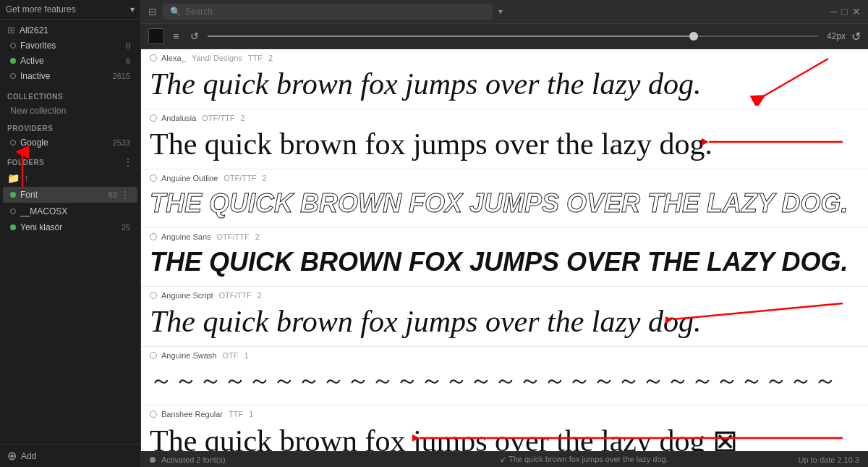  What do you see at coordinates (584, 459) in the screenshot?
I see `status-center-text: ↙ The quick brown fox jumps over the laz…` at bounding box center [584, 459].